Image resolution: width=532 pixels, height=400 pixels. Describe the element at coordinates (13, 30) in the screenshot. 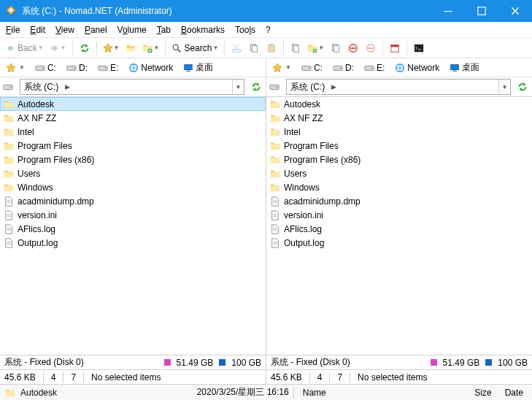

I see `menu-file: File` at that location.